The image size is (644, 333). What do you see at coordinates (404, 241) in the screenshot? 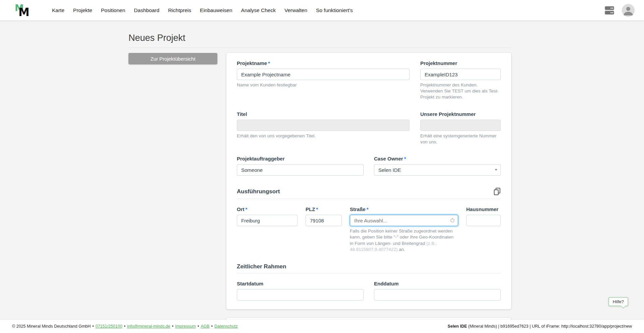
I see `strasse-hint: Falls die Position keiner Straße zugeord…` at bounding box center [404, 241].